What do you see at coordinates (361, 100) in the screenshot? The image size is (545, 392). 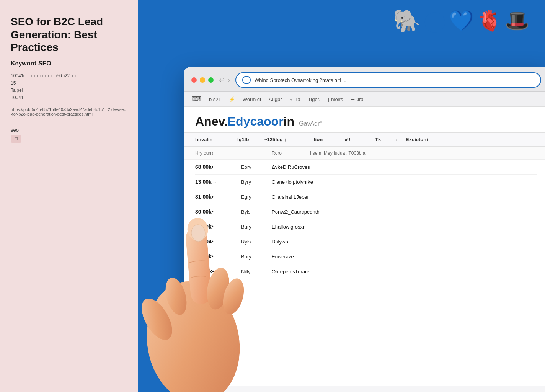 I see `toolbar-label-lral: ⊢ ‹lral □□` at bounding box center [361, 100].